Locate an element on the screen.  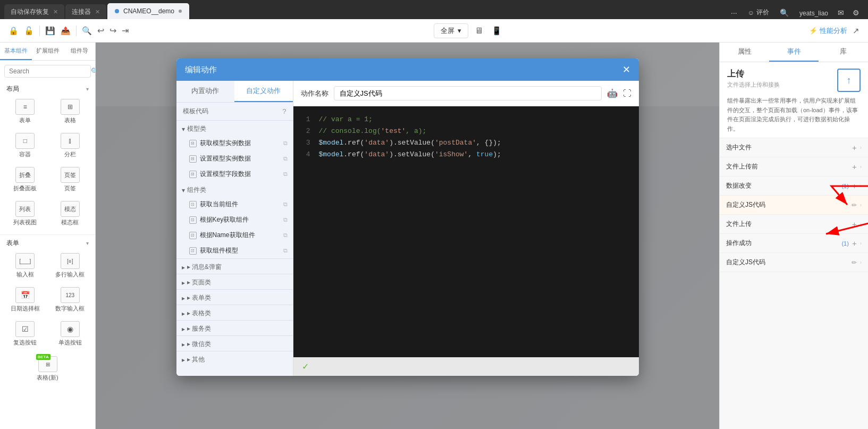
event-op-success-plus: + is located at coordinates (855, 243).